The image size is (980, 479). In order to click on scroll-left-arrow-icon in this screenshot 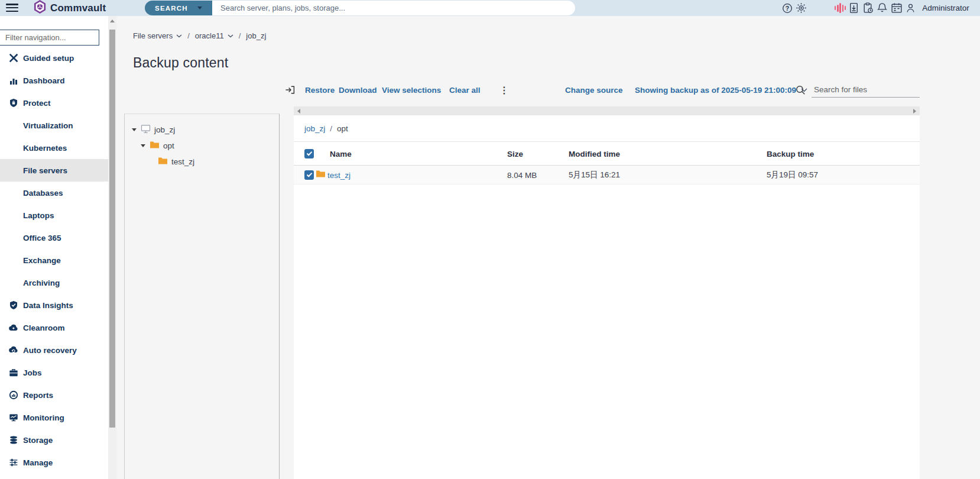, I will do `click(299, 111)`.